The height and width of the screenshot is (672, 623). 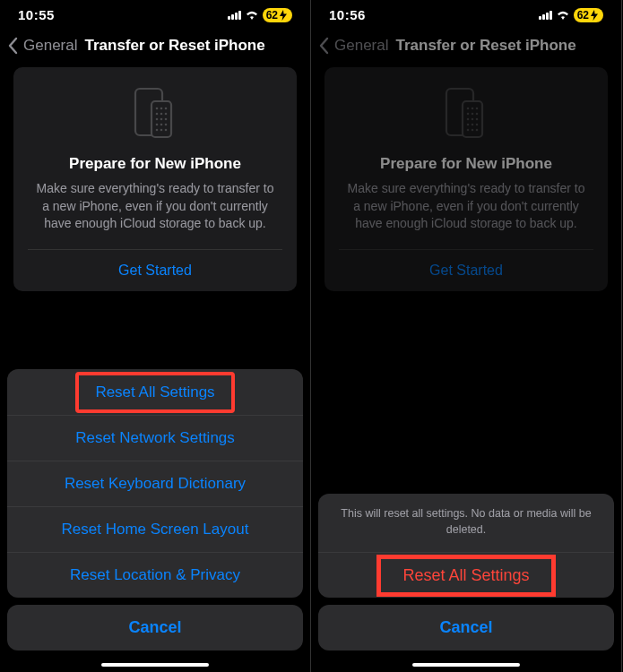 What do you see at coordinates (155, 529) in the screenshot?
I see `reset-home-screen-layout-option: Reset Home Screen Layout` at bounding box center [155, 529].